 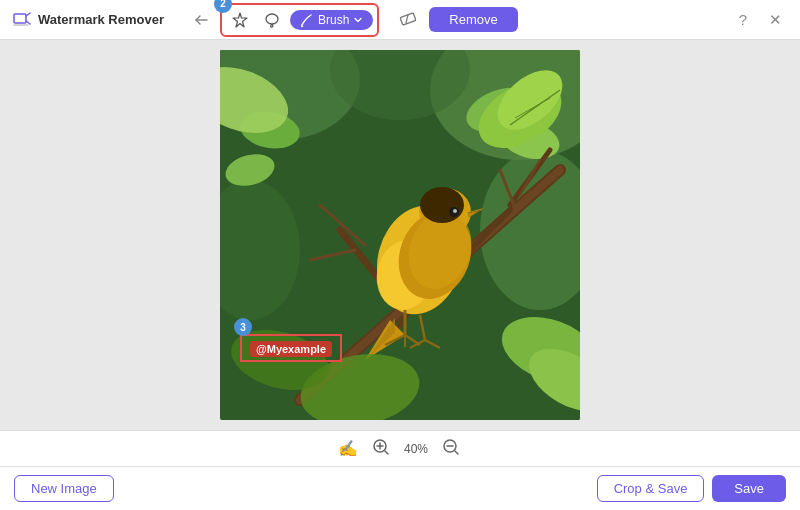 What do you see at coordinates (416, 449) in the screenshot?
I see `zoom-level: 40%` at bounding box center [416, 449].